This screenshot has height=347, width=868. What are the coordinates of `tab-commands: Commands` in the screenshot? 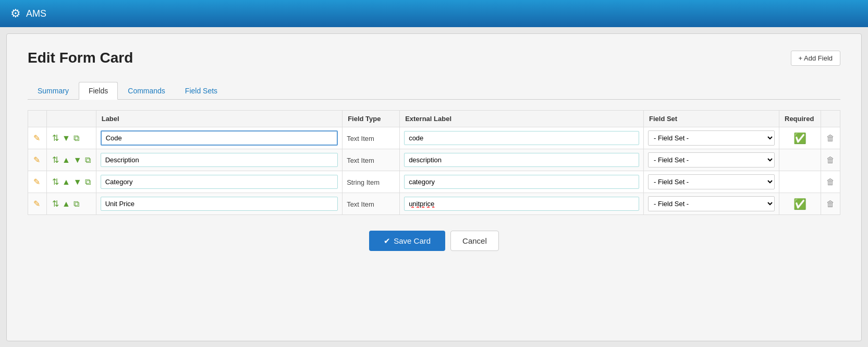 It's located at (146, 91).